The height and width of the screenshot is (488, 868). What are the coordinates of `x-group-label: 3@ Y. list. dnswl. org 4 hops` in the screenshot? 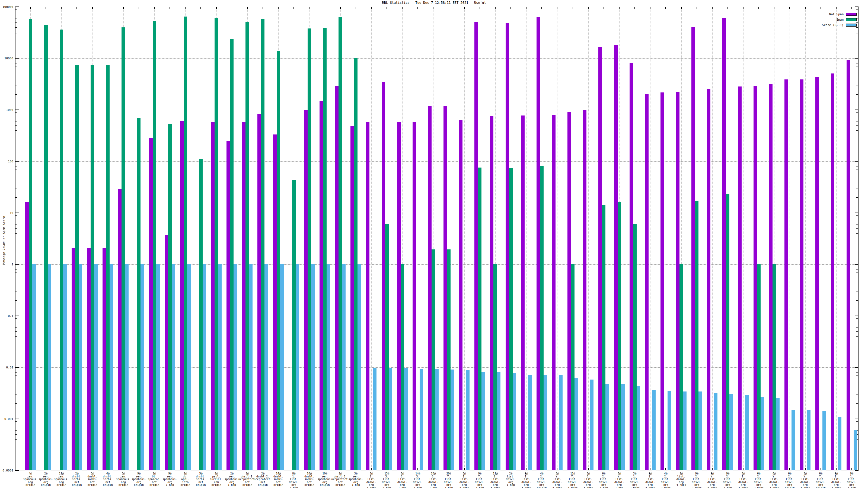 It's located at (557, 480).